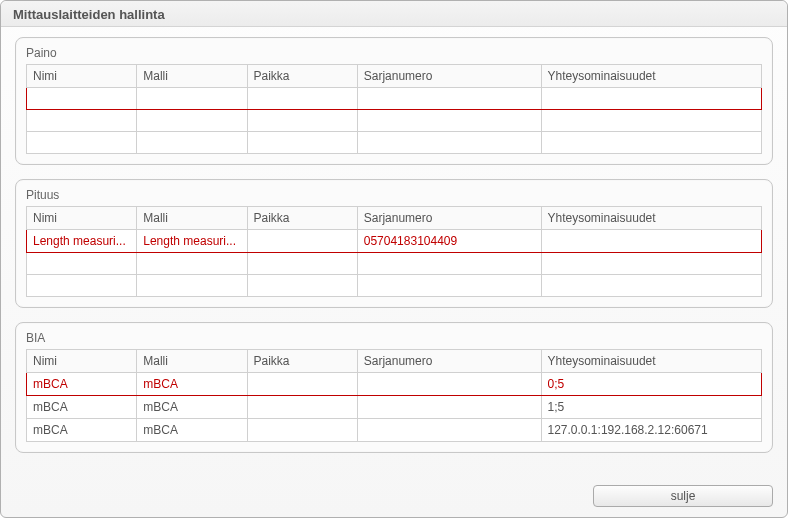 This screenshot has height=518, width=788. Describe the element at coordinates (394, 121) in the screenshot. I see `table-body-paino` at that location.